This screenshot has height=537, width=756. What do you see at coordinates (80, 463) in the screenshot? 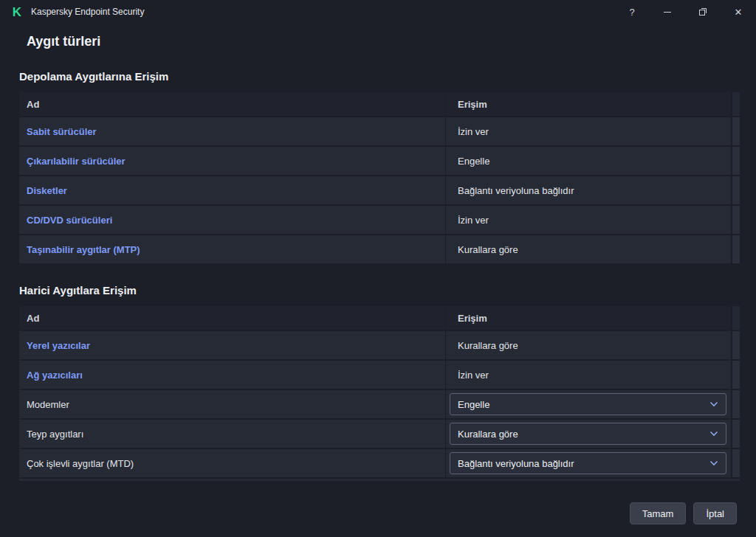
I see `device-name-multifunction: Çok işlevli aygıtlar (MTD)` at bounding box center [80, 463].